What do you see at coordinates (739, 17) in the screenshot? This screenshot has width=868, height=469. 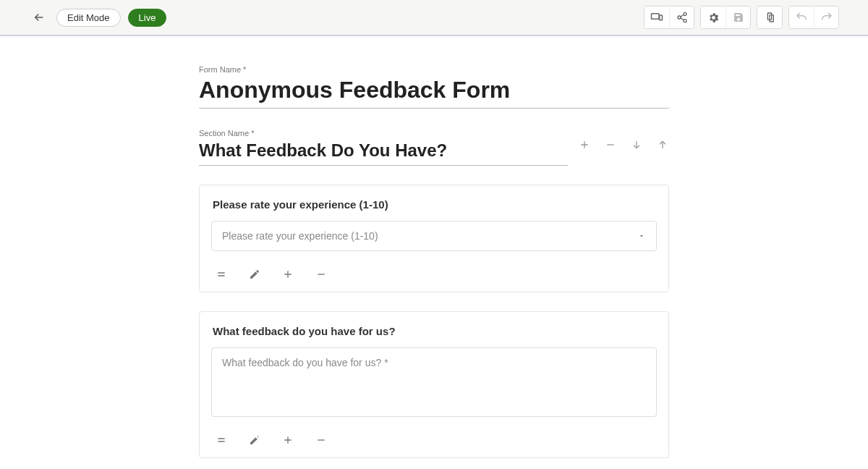 I see `save-icon` at bounding box center [739, 17].